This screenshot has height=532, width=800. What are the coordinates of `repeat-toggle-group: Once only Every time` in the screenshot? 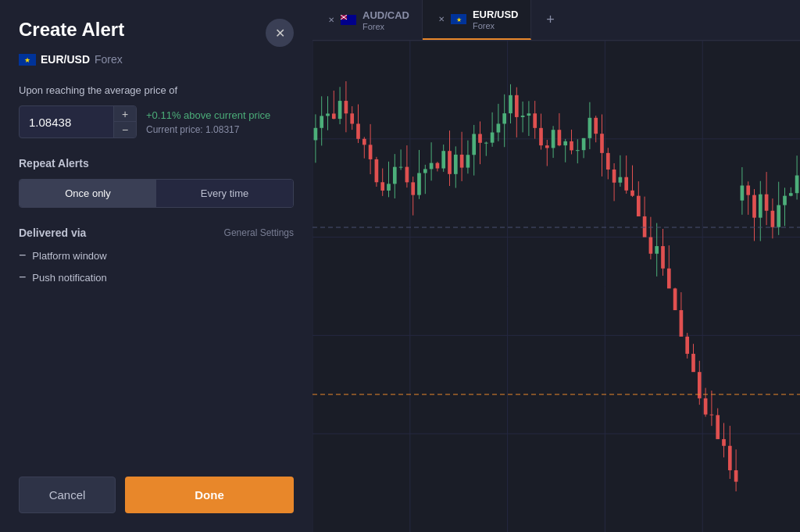 It's located at (156, 194).